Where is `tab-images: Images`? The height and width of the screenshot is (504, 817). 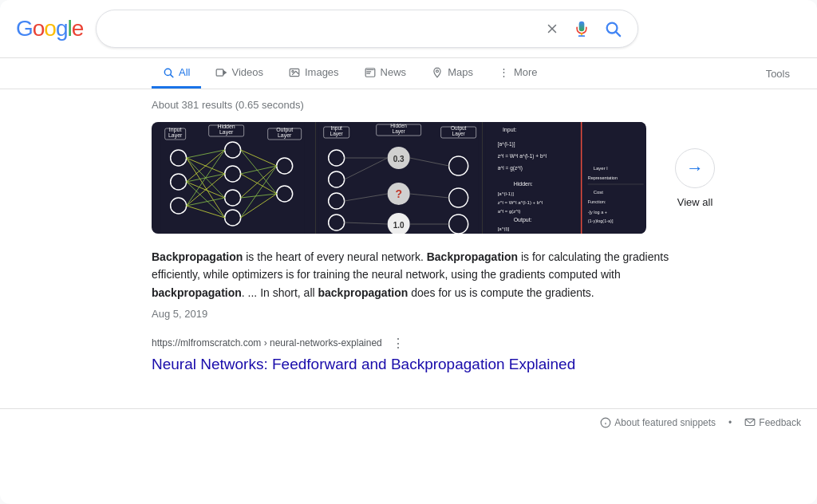
tab-images: Images is located at coordinates (314, 73).